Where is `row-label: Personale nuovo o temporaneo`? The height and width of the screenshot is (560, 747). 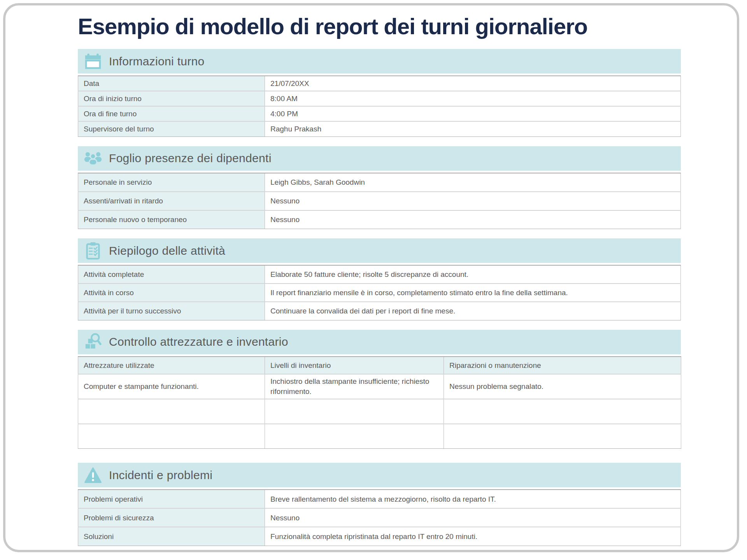
row-label: Personale nuovo o temporaneo is located at coordinates (172, 220).